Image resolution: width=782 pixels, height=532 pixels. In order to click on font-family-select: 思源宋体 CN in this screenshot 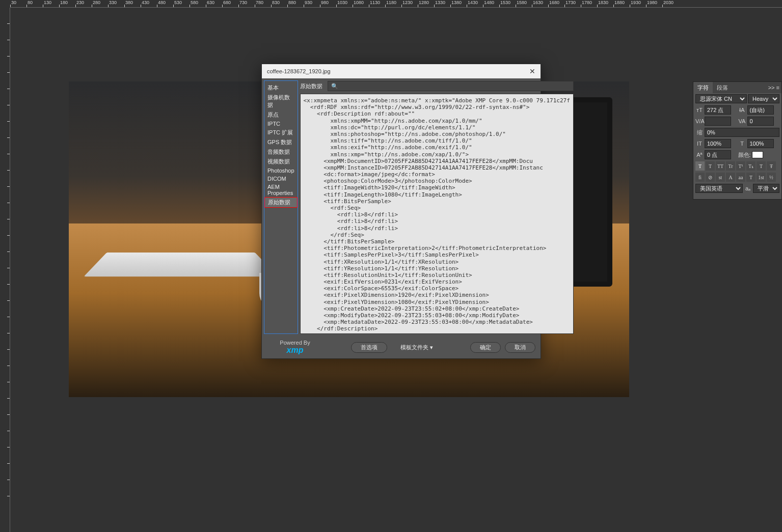, I will do `click(721, 99)`.